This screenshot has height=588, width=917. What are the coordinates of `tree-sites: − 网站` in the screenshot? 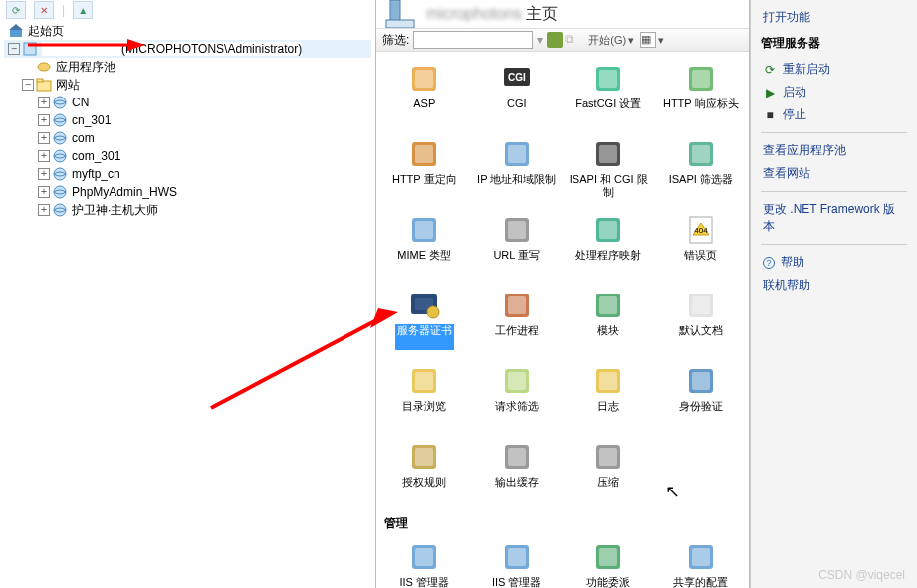 It's located at (187, 85).